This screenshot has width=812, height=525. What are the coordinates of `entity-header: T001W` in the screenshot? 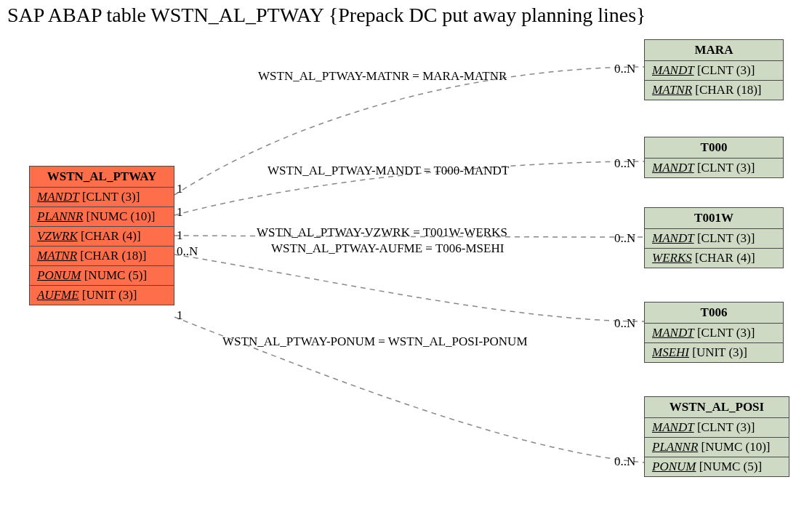 It's located at (714, 218).